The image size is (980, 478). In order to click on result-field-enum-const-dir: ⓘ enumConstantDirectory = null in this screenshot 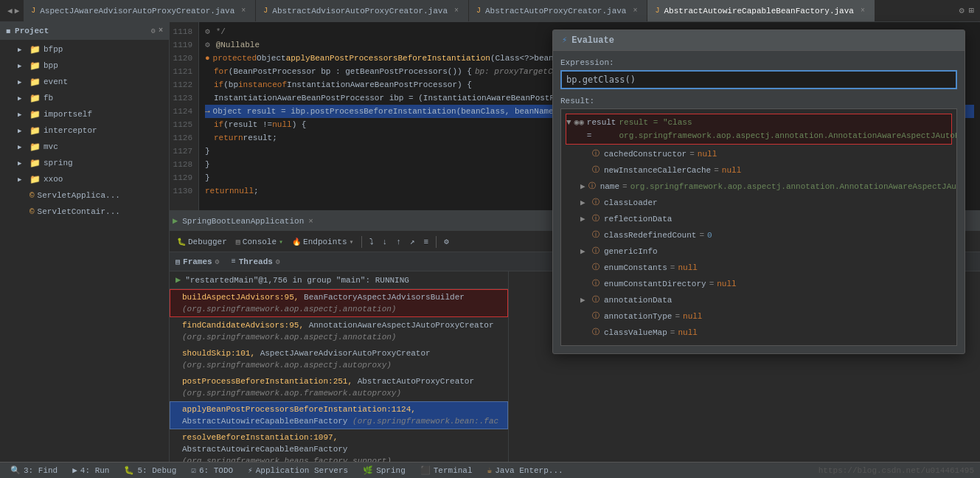, I will do `click(759, 284)`.